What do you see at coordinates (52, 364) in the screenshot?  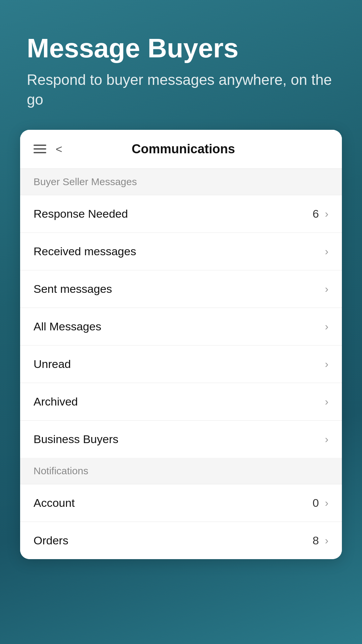 I see `list-item-label: Unread` at bounding box center [52, 364].